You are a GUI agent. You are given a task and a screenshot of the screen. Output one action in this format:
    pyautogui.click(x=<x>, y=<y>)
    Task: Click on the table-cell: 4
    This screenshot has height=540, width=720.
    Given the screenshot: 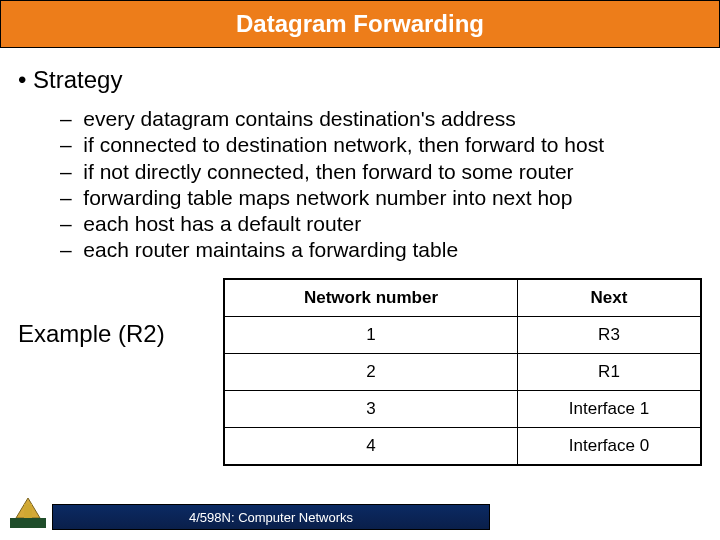 What is the action you would take?
    pyautogui.click(x=370, y=446)
    